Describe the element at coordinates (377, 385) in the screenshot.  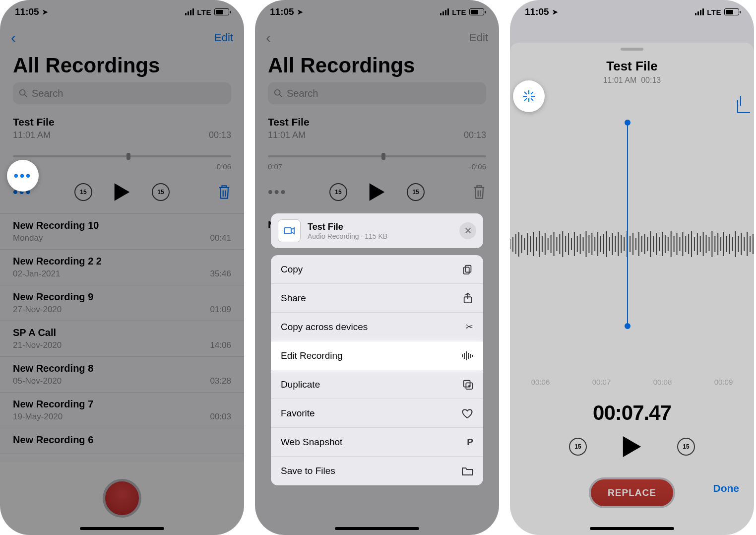
I see `menu-duplicate: Duplicate` at that location.